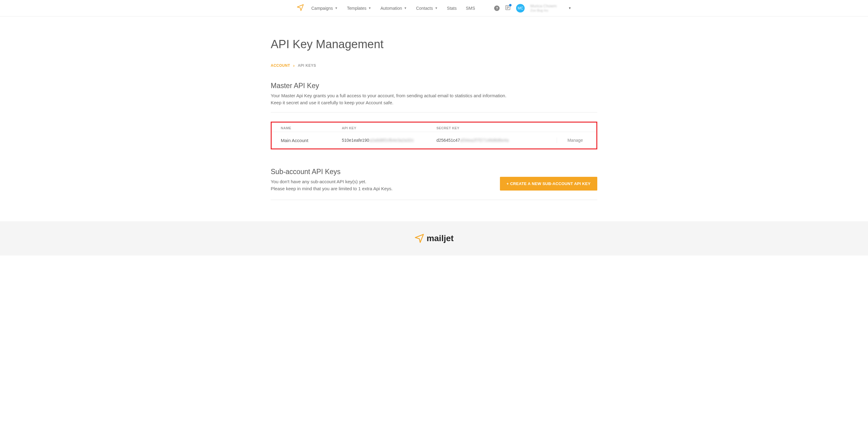 This screenshot has width=868, height=439. What do you see at coordinates (359, 8) in the screenshot?
I see `nav-templates: Templates ▼` at bounding box center [359, 8].